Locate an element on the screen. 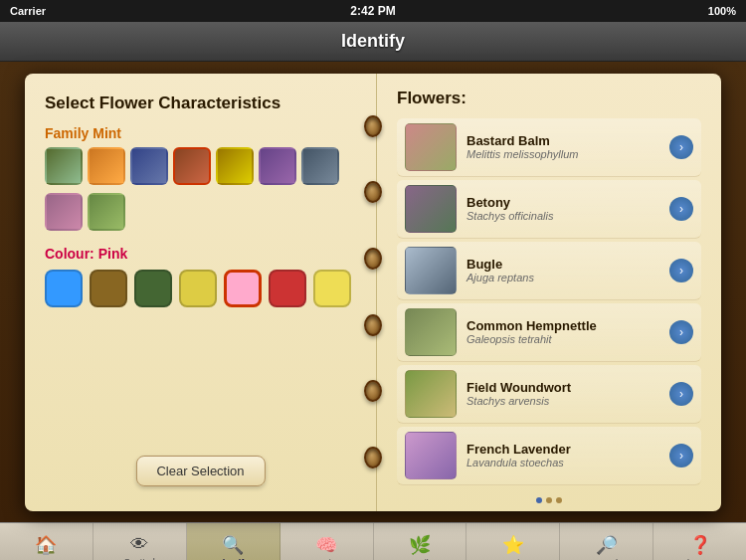 Image resolution: width=746 pixels, height=560 pixels. tab-spotted: 👁 Spotted is located at coordinates (140, 541).